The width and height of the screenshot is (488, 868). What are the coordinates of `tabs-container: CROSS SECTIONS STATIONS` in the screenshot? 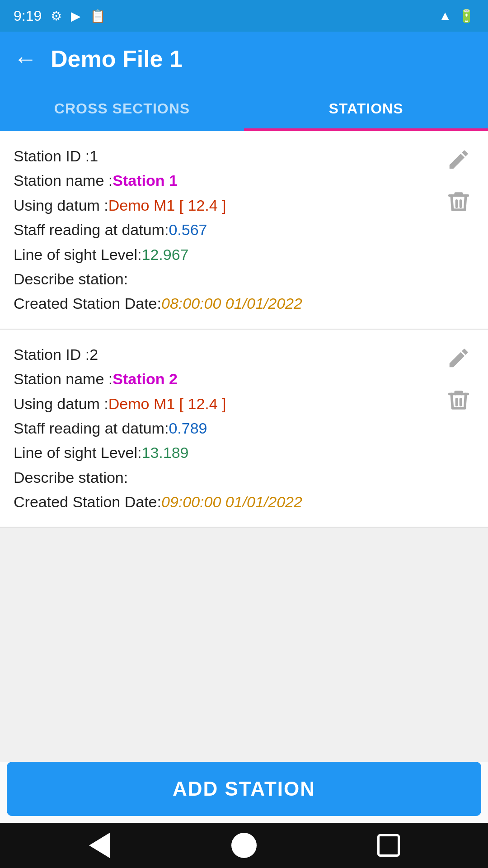 It's located at (244, 108).